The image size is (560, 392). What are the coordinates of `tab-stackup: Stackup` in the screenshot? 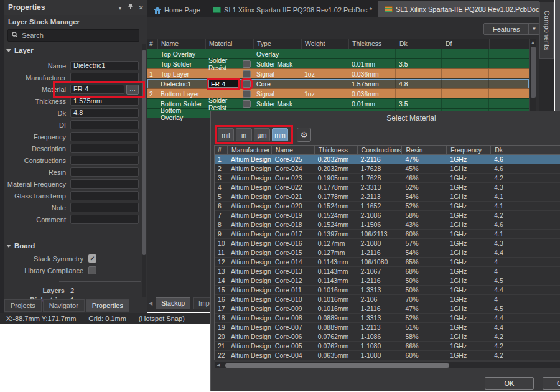 It's located at (173, 304).